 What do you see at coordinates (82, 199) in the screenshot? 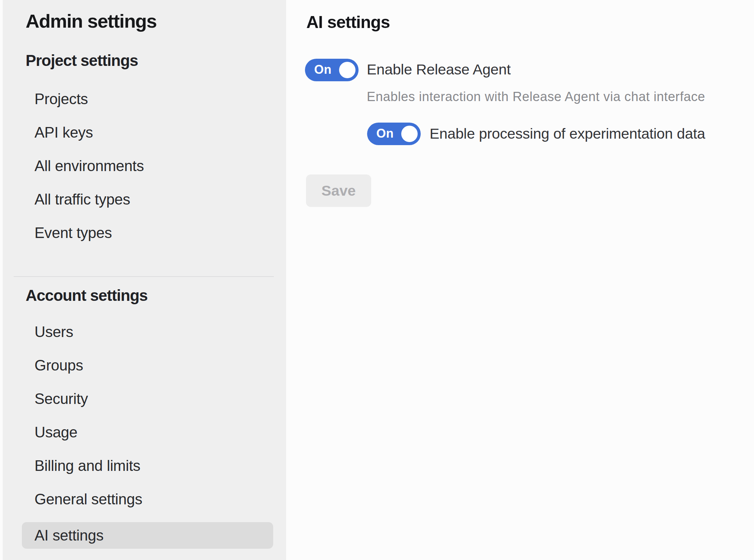
I see `sidebar-item-all-traffic-types: All traffic types` at bounding box center [82, 199].